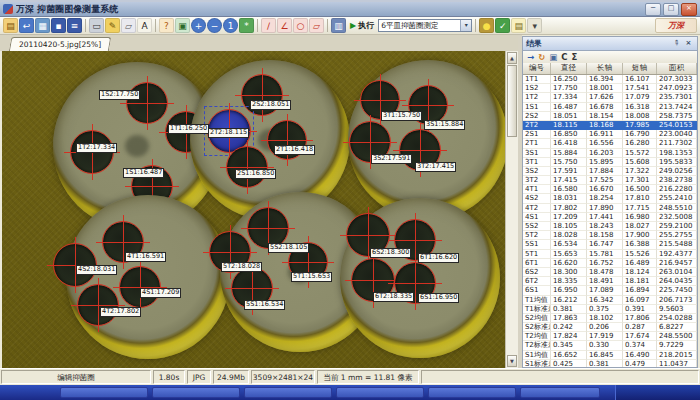 The height and width of the screenshot is (400, 700). What do you see at coordinates (640, 68) in the screenshot?
I see `column-header: 短轴` at bounding box center [640, 68].